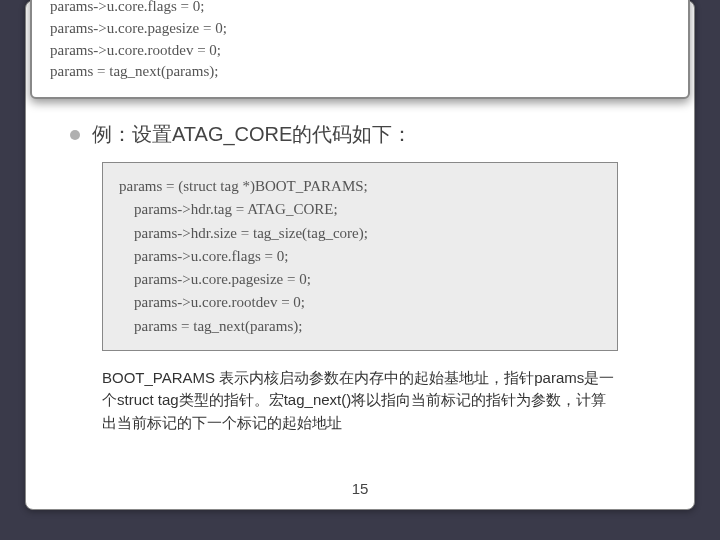 The image size is (720, 540). Describe the element at coordinates (360, 142) in the screenshot. I see `bullet-row: 例：设置ATAG_CORE的代码如下：` at that location.